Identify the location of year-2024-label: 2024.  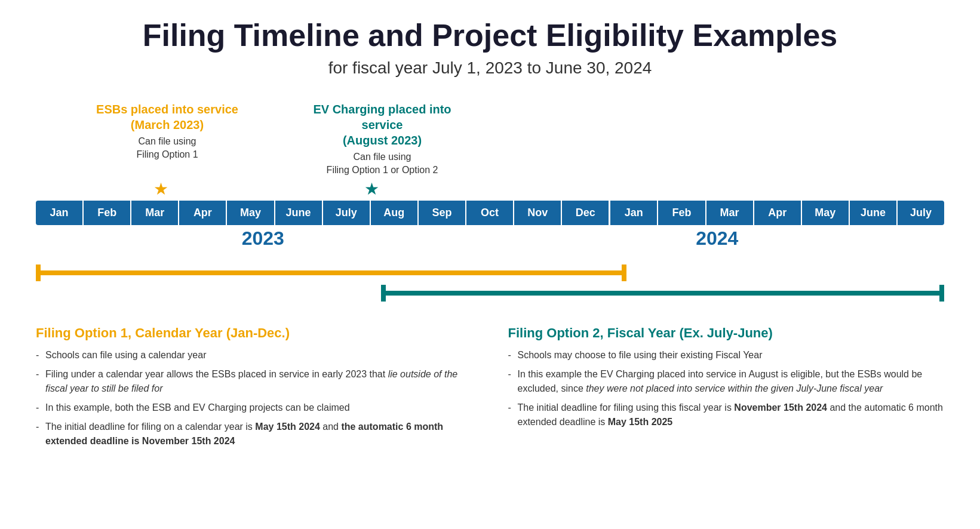
(718, 239).